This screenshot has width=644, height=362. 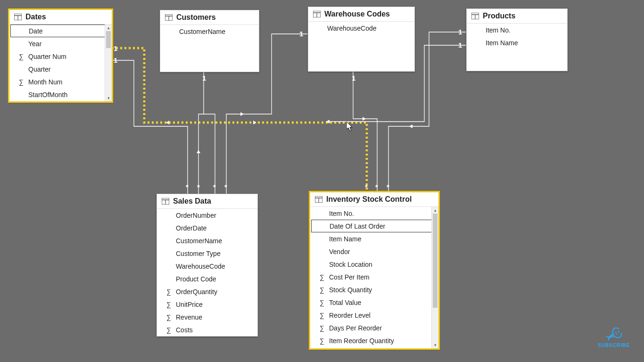 What do you see at coordinates (60, 82) in the screenshot?
I see `field-month-num: ∑Month Num` at bounding box center [60, 82].